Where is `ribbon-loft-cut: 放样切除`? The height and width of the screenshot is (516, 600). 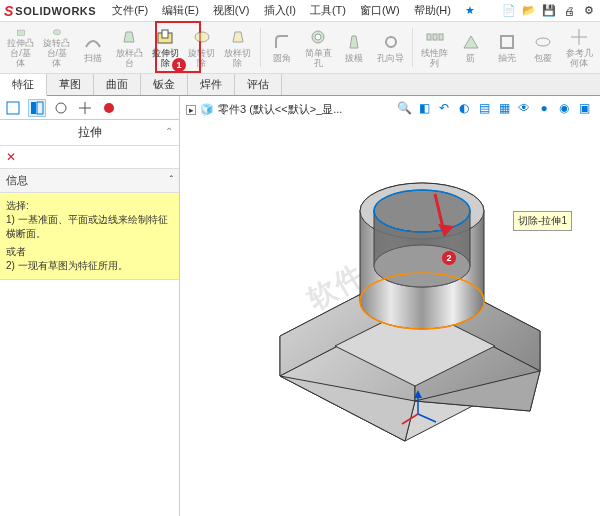
ribbon-loft-cut: 放样切除 is located at coordinates (238, 48).